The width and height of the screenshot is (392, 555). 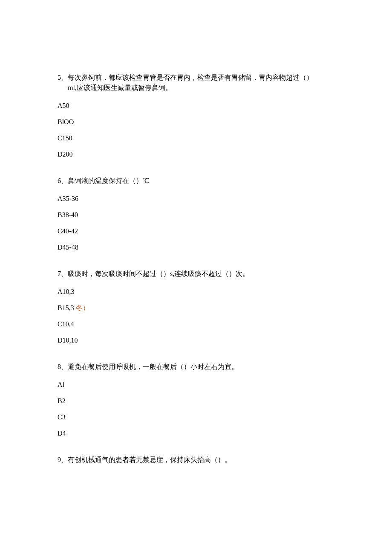 I want to click on option-b: BlOO, so click(x=196, y=122).